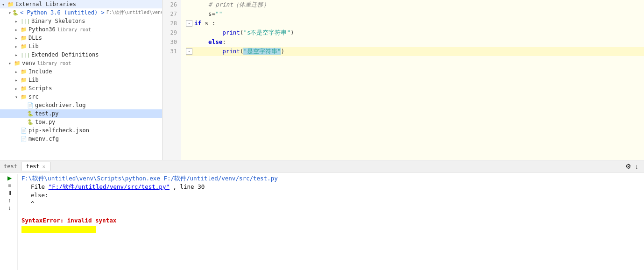  What do you see at coordinates (189, 51) in the screenshot?
I see `fold-marker-31: -` at bounding box center [189, 51].